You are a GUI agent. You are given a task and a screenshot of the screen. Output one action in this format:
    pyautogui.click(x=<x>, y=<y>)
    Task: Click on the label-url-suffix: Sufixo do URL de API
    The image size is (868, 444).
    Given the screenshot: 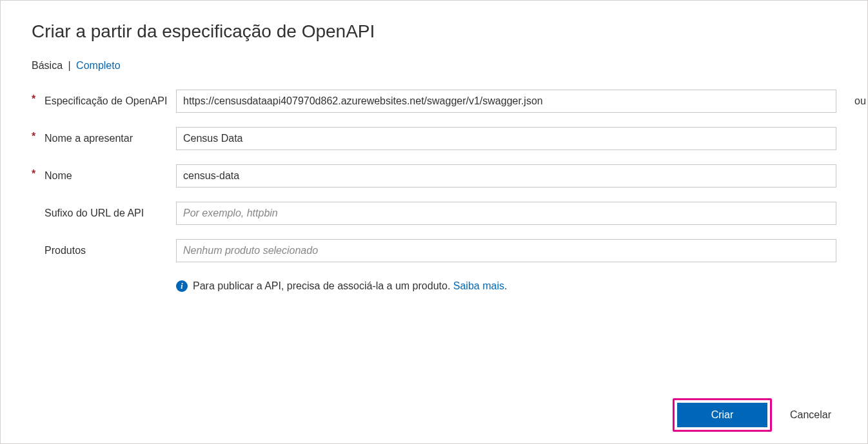 What is the action you would take?
    pyautogui.click(x=104, y=211)
    